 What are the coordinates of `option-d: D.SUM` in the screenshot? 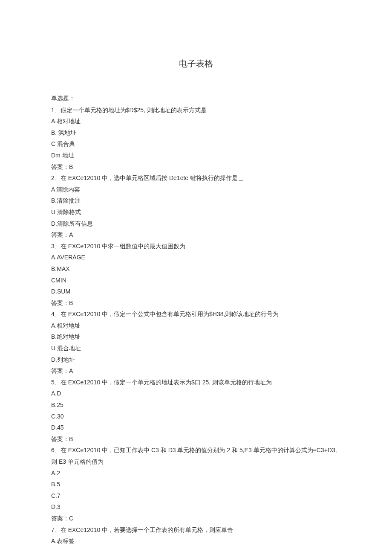 It's located at (196, 292).